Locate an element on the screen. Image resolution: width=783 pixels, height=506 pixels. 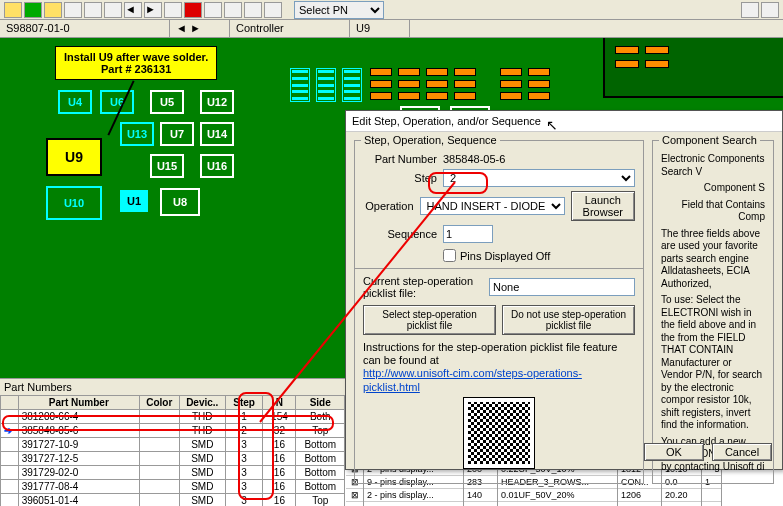
instructions-link: http://www.unisoft-cim.com/steps-operati… is located at coordinates (472, 380).